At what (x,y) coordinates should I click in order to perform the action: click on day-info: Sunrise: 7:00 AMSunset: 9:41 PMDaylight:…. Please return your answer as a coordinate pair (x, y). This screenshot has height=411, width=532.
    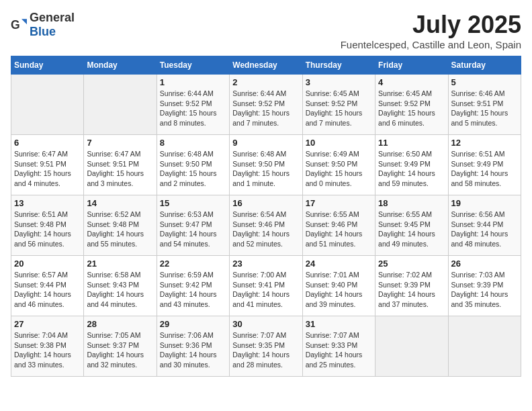
    Looking at the image, I should click on (266, 290).